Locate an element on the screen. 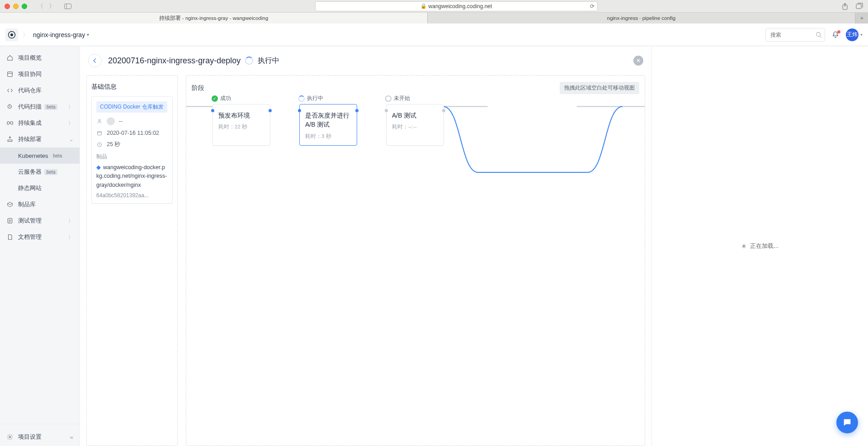 The width and height of the screenshot is (868, 446). sidebar-item-test: 测试管理〉 is located at coordinates (40, 221).